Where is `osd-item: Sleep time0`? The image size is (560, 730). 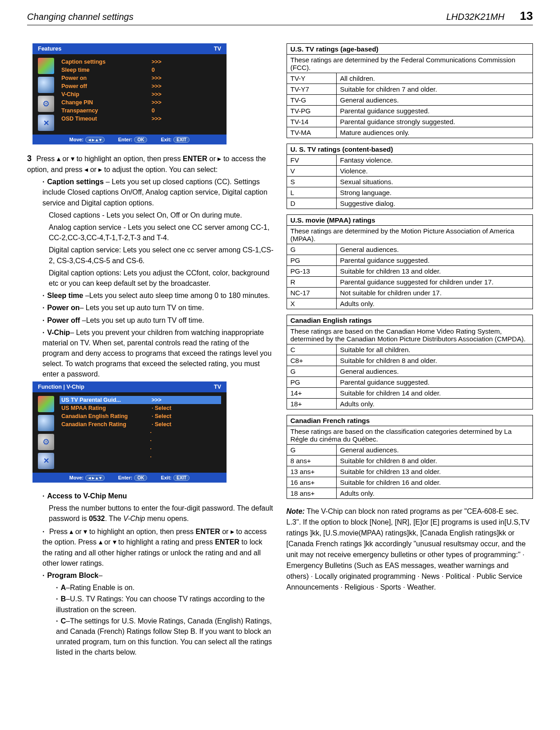 osd-item: Sleep time0 is located at coordinates (141, 70).